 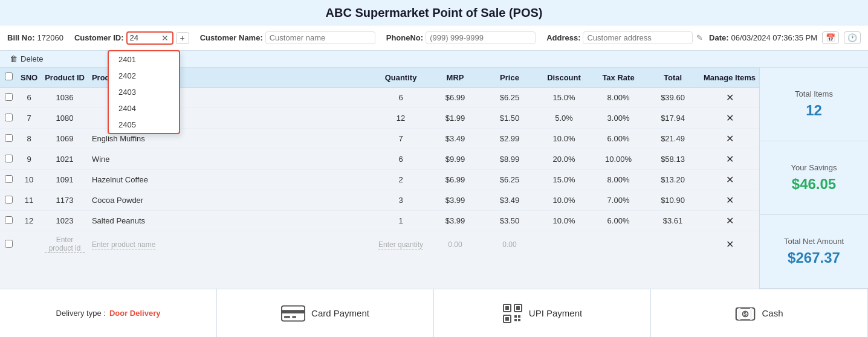 I want to click on net-amount-label: Total Net Amount, so click(x=814, y=242).